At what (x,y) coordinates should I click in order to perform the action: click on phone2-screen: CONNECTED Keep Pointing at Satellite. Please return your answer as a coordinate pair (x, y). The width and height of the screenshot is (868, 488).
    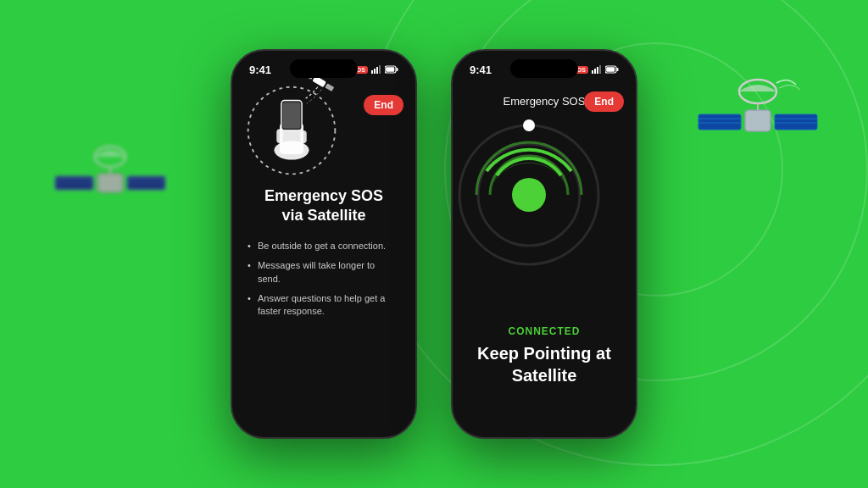
    Looking at the image, I should click on (544, 195).